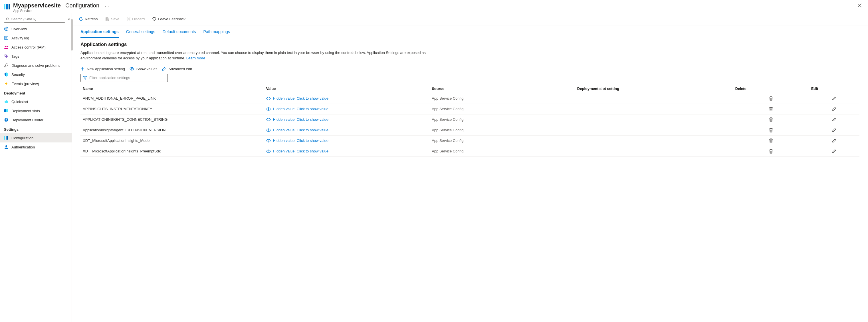  I want to click on save-button: Save, so click(113, 19).